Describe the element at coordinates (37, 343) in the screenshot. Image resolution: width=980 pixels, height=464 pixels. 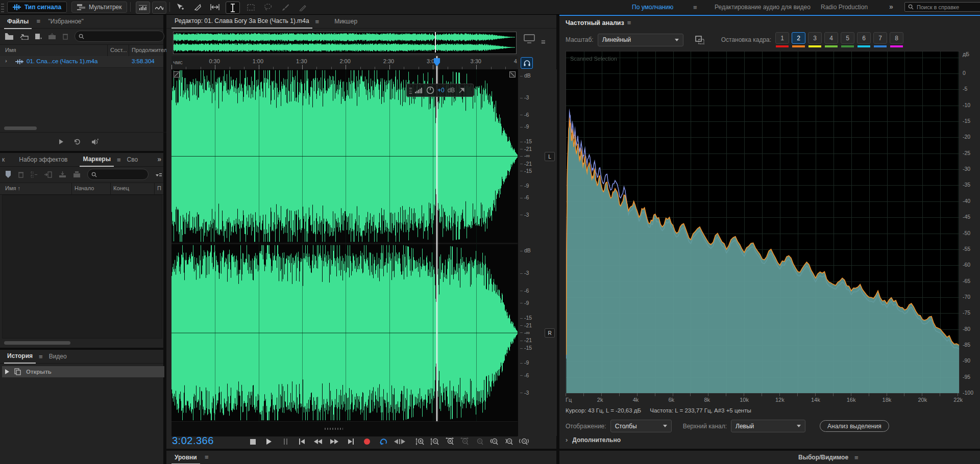
I see `markers-hscrollbar` at that location.